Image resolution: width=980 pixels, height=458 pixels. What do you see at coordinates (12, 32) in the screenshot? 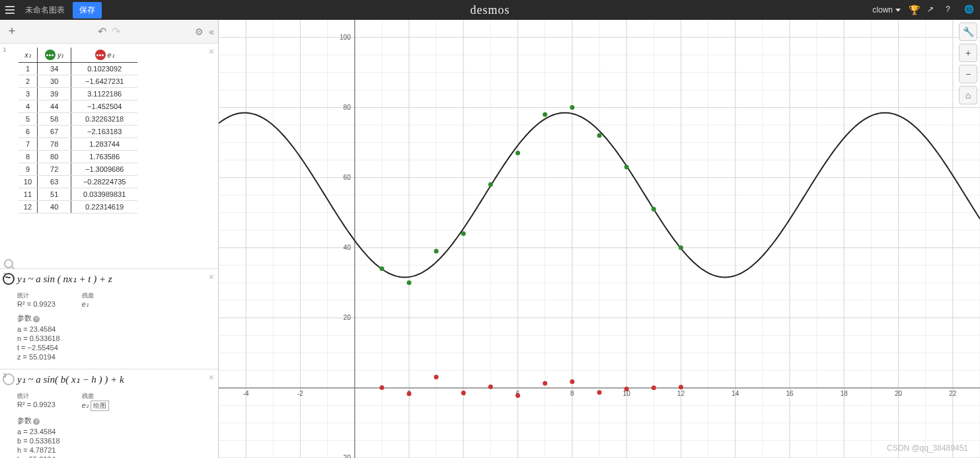
I see `add-expression-button: +` at bounding box center [12, 32].